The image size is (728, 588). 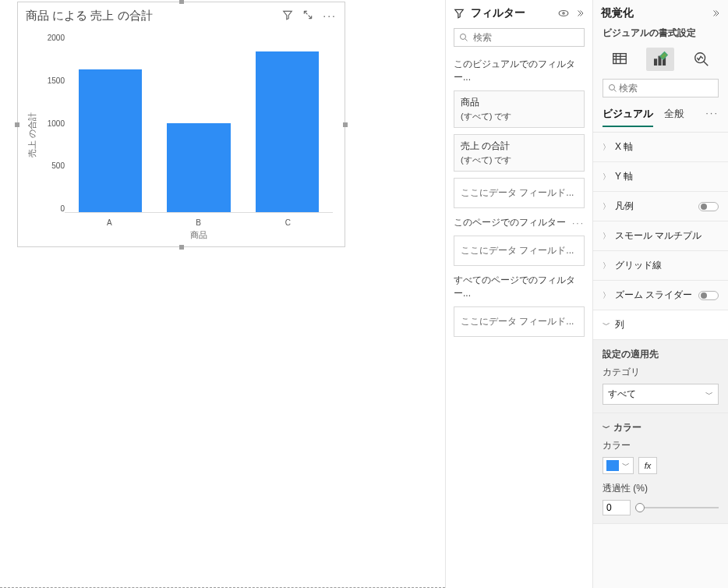 What do you see at coordinates (54, 123) in the screenshot?
I see `y-axis-ticks: 2000 1500 1000 500 0` at bounding box center [54, 123].